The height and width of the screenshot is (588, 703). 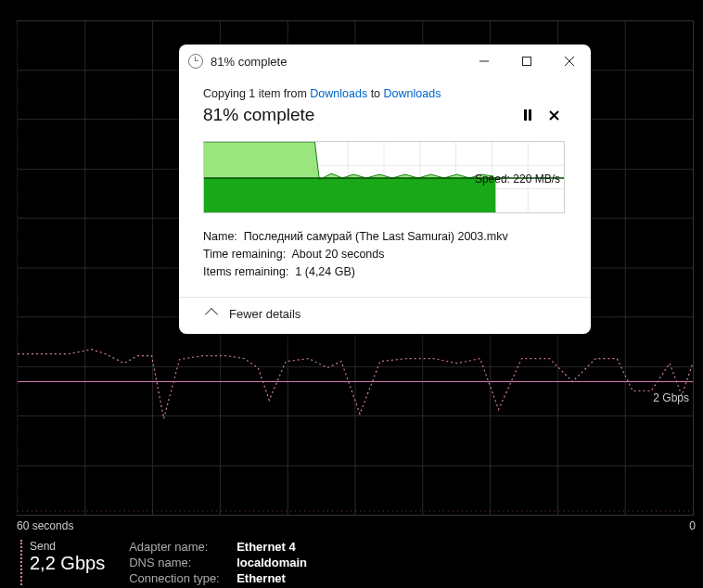 What do you see at coordinates (272, 579) in the screenshot?
I see `conn-type-value: Ethernet` at bounding box center [272, 579].